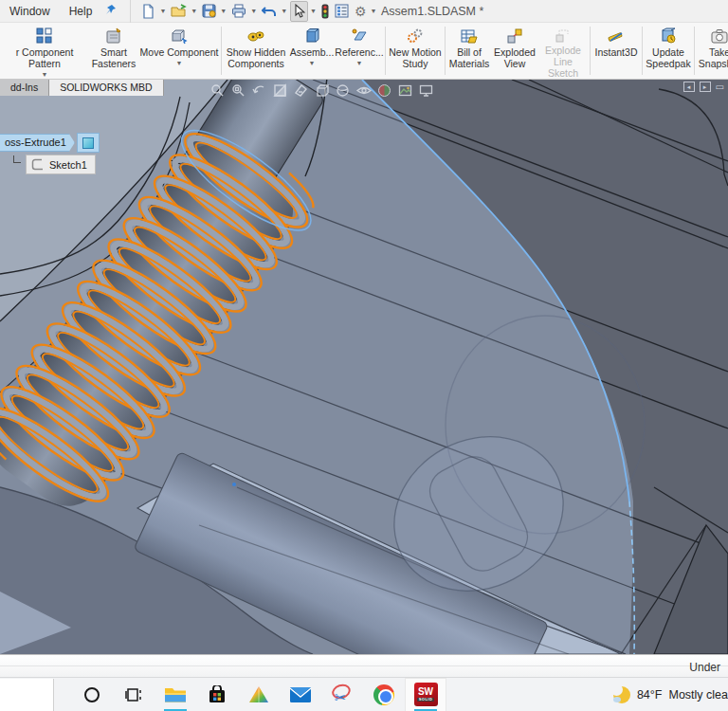 This screenshot has height=711, width=728. What do you see at coordinates (427, 694) in the screenshot?
I see `solidworks-icon: SWSOLID` at bounding box center [427, 694].